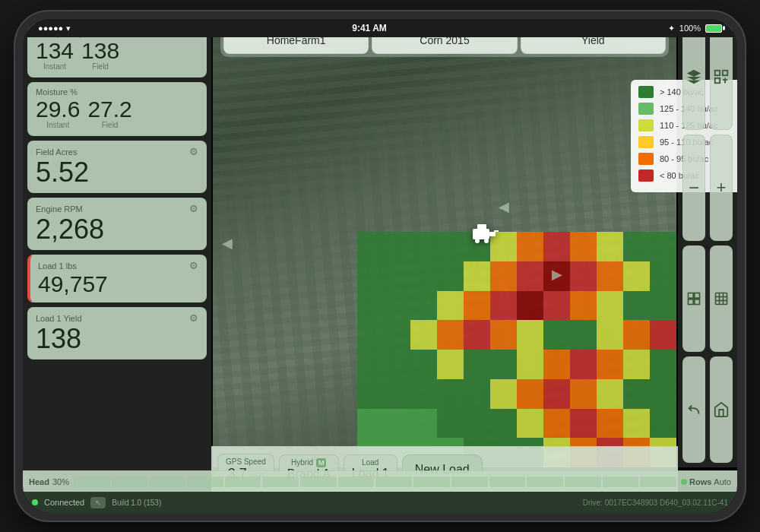 Image resolution: width=760 pixels, height=532 pixels. What do you see at coordinates (655, 503) in the screenshot?
I see `drive-info: Drive: 0017EC348903 D640_03.02.11C-41` at bounding box center [655, 503].